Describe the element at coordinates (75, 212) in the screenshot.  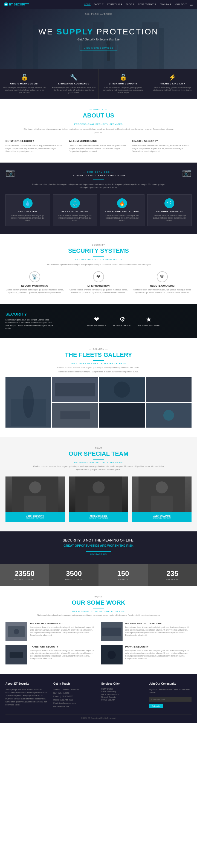
I see `alarm-title2: ALARM MONITORING` at that location.